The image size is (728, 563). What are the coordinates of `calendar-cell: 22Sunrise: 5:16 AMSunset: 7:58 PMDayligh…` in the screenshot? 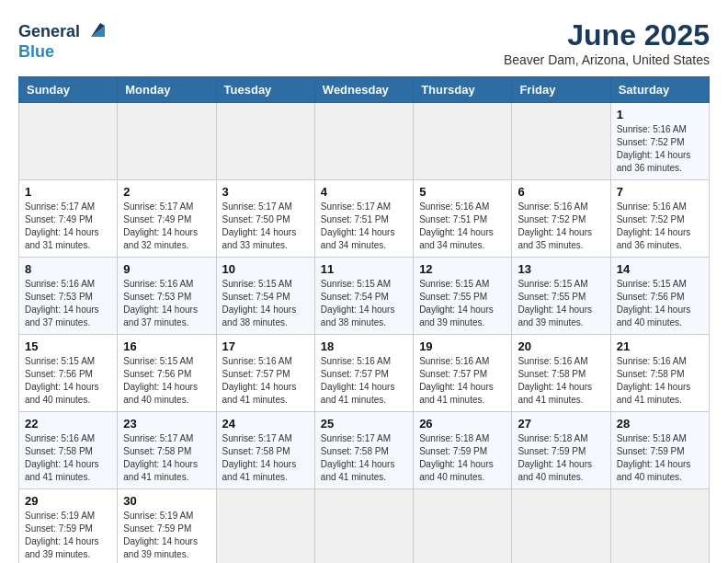 It's located at (68, 451).